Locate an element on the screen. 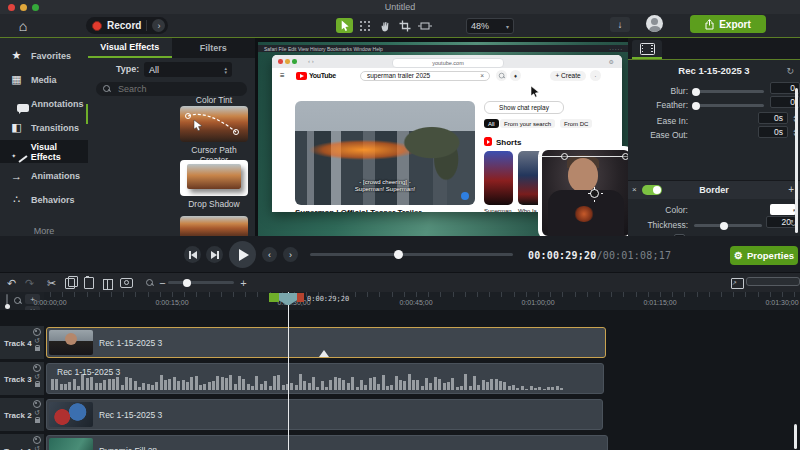 This screenshot has width=800, height=450. record-button: Record › is located at coordinates (127, 26).